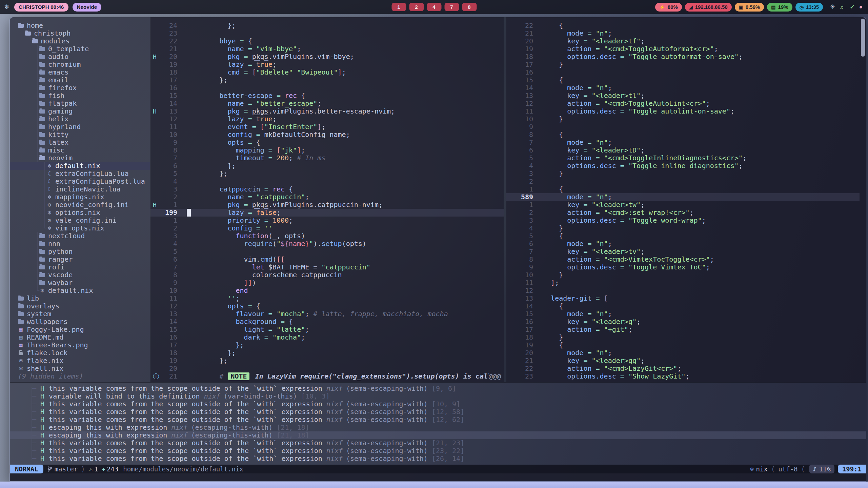  What do you see at coordinates (80, 306) in the screenshot?
I see `tree-item-overlays: overlays` at bounding box center [80, 306].